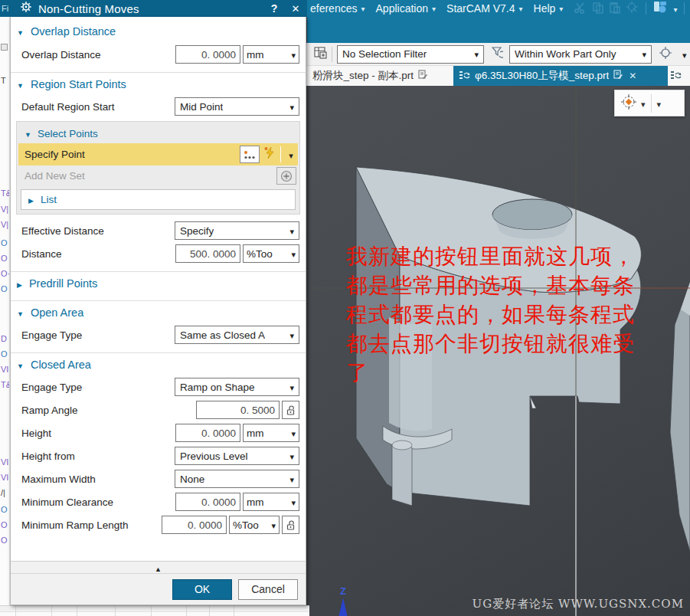 This screenshot has height=616, width=690. I want to click on ramp-angle-lock-button, so click(291, 410).